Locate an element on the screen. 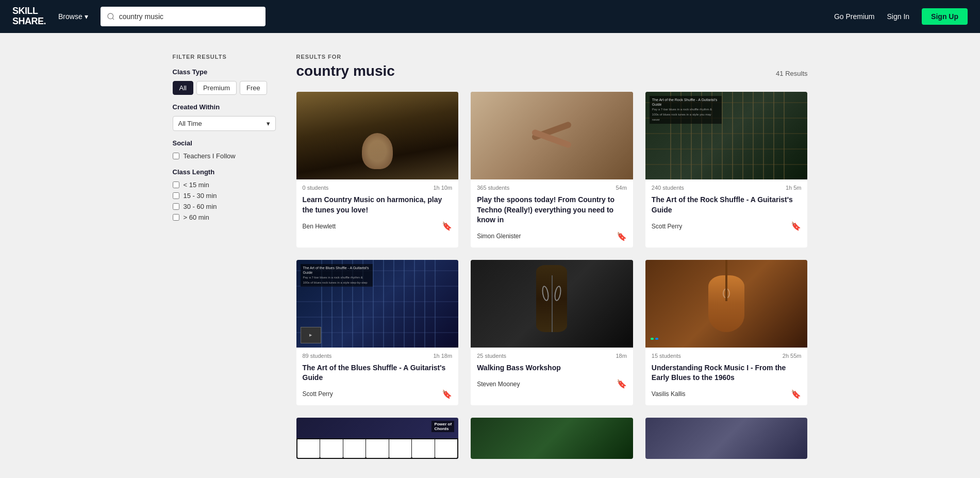 The width and height of the screenshot is (980, 478). results-for-label: RESULTS FOR is located at coordinates (552, 57).